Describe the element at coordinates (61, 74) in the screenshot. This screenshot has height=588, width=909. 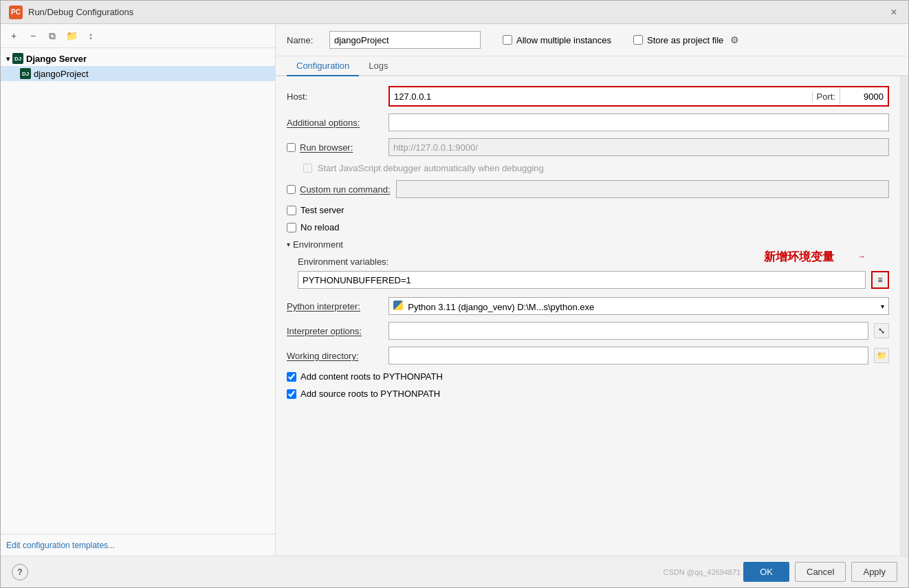
I see `tree-child-label: djangoProject` at that location.